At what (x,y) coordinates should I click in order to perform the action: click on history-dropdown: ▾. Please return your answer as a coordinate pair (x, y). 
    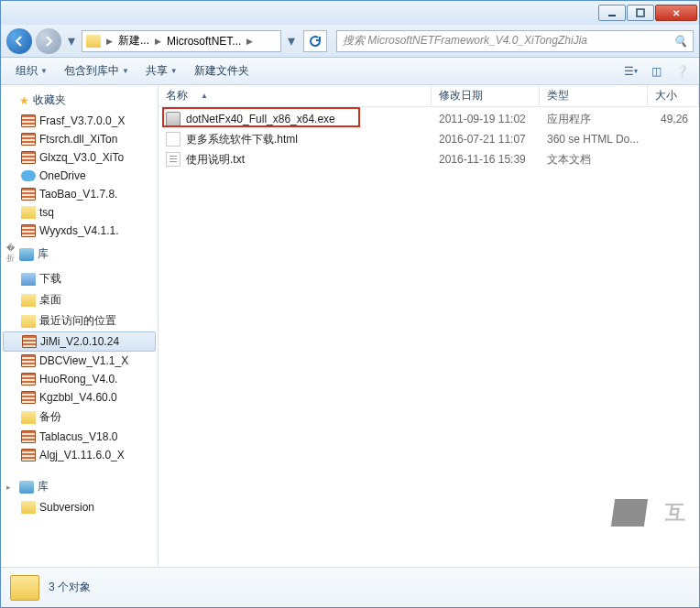
    Looking at the image, I should click on (71, 41).